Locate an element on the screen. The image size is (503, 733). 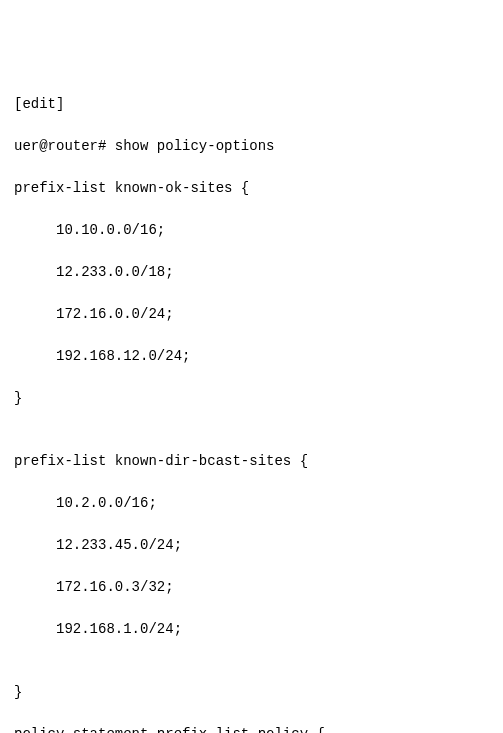
policy-statement-open: policy-statement prefix-list-policy { is located at coordinates (252, 728).